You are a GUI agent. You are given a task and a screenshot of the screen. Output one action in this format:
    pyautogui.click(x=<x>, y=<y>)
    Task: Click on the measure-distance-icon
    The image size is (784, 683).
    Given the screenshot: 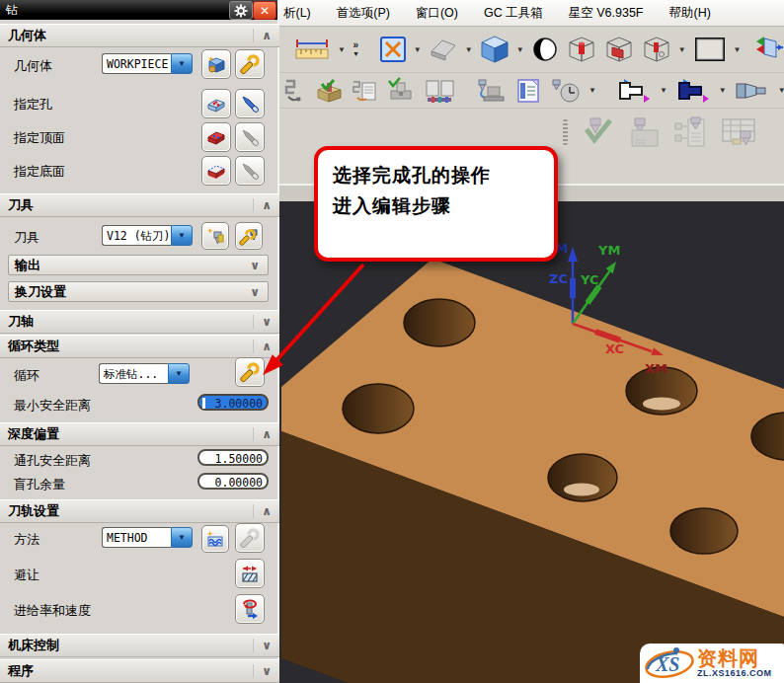 What is the action you would take?
    pyautogui.click(x=312, y=49)
    